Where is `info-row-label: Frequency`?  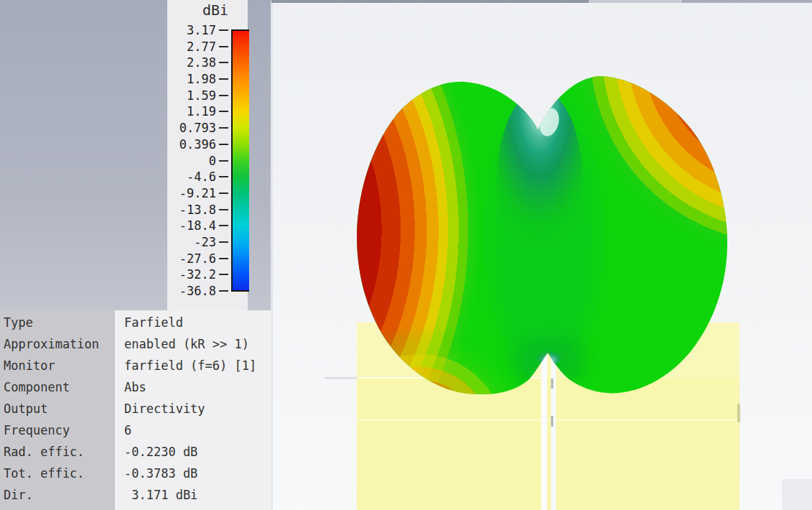
info-row-label: Frequency is located at coordinates (57, 430).